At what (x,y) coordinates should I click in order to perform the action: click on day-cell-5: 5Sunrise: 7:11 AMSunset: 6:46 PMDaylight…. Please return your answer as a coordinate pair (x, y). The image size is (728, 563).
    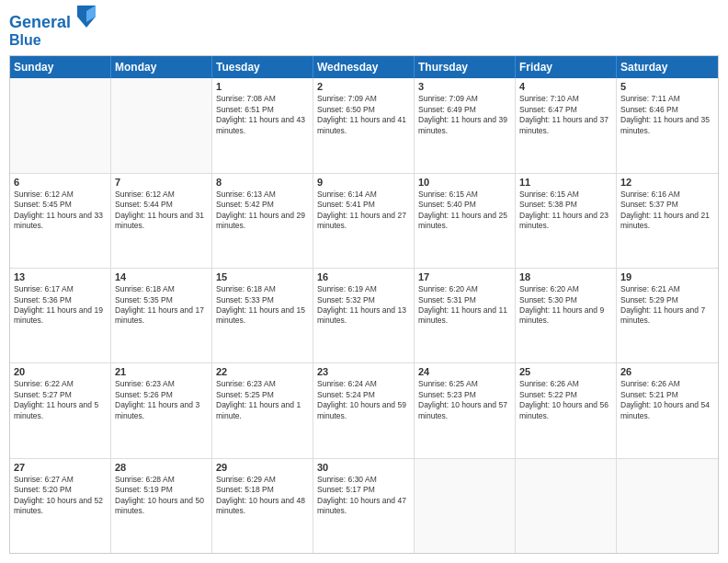
    Looking at the image, I should click on (667, 125).